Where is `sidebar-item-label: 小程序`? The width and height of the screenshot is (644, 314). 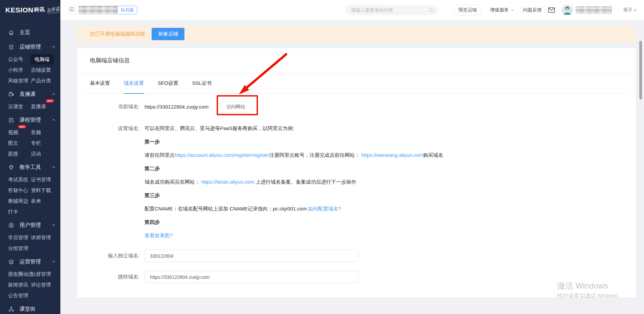
sidebar-item-label: 小程序 is located at coordinates (15, 70).